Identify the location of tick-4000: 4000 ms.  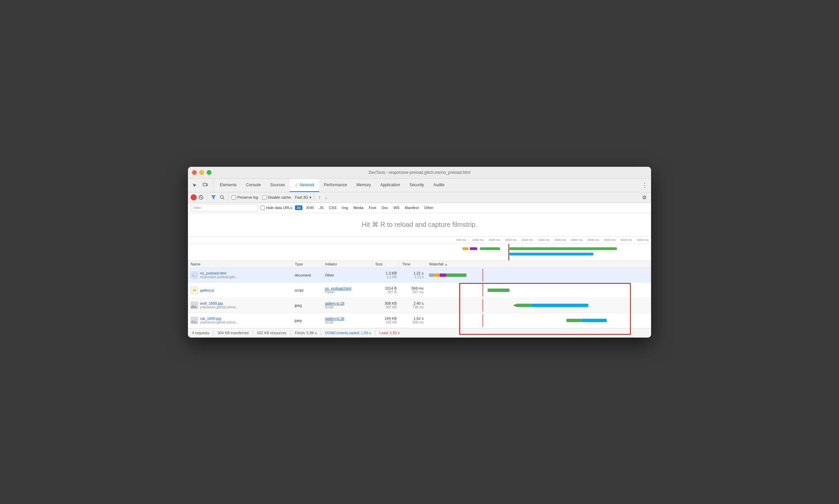
(577, 240).